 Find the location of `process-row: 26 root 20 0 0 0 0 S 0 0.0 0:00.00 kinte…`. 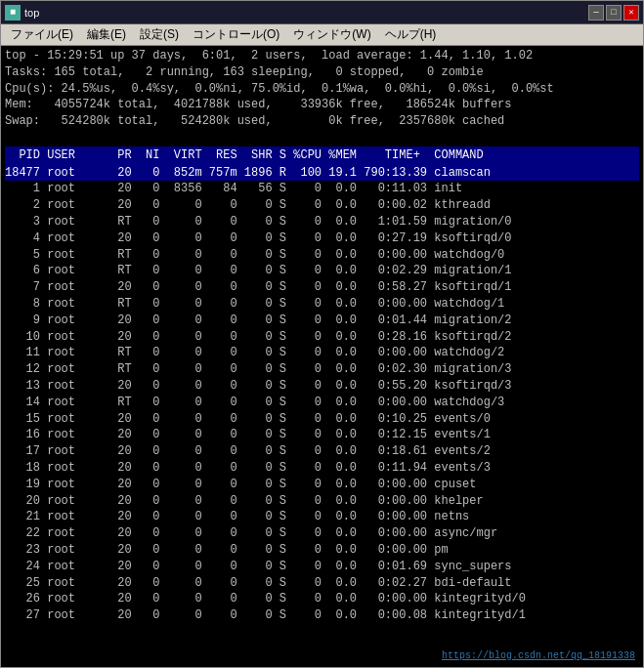

process-row: 26 root 20 0 0 0 0 S 0 0.0 0:00.00 kinte… is located at coordinates (322, 600).